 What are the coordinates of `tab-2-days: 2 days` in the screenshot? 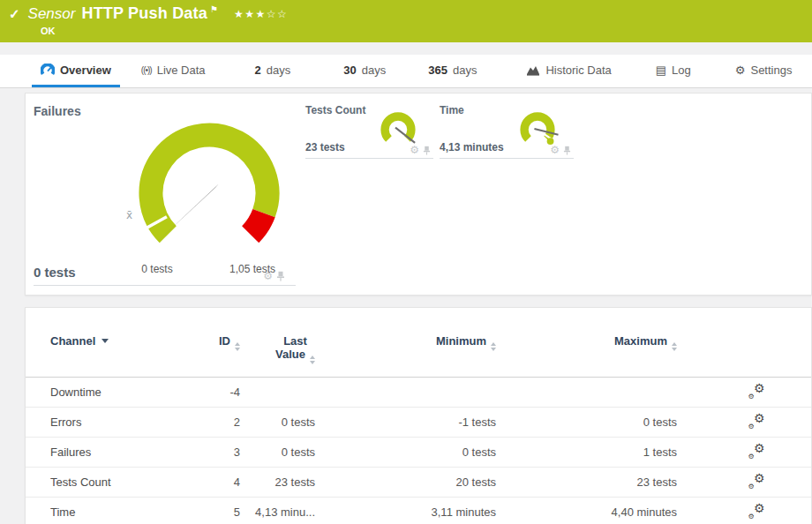 It's located at (274, 71).